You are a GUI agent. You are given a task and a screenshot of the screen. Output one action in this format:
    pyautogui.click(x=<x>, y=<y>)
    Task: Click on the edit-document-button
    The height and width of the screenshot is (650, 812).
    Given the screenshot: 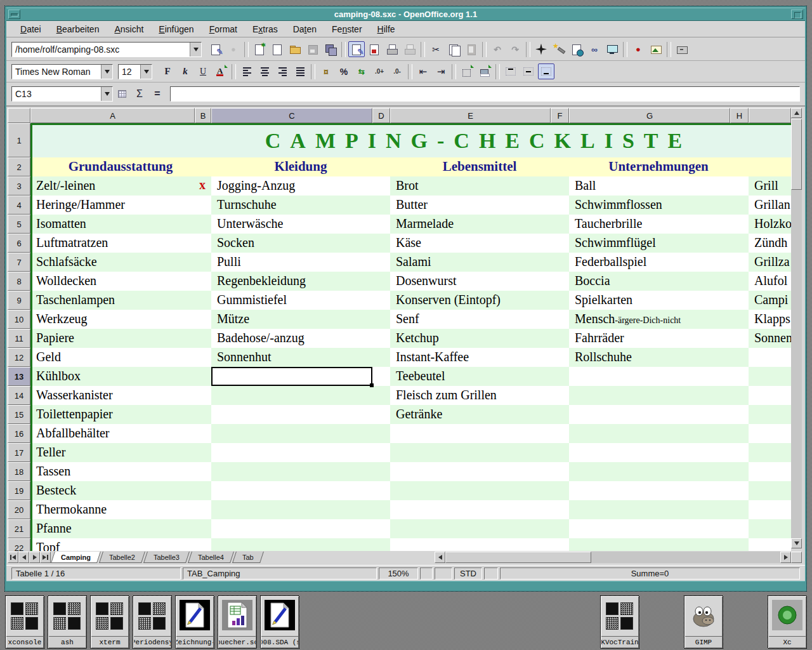 What is the action you would take?
    pyautogui.click(x=216, y=50)
    